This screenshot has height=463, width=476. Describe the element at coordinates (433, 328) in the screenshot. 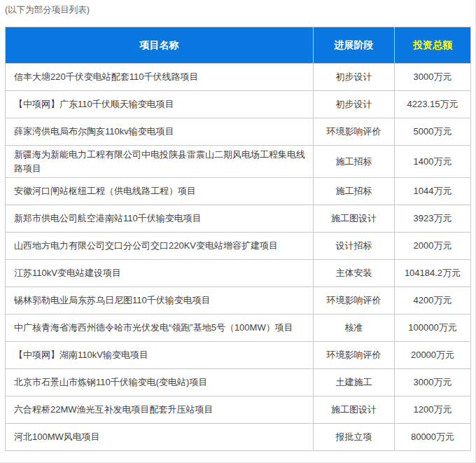

I see `cell-amount: 100000万元` at that location.